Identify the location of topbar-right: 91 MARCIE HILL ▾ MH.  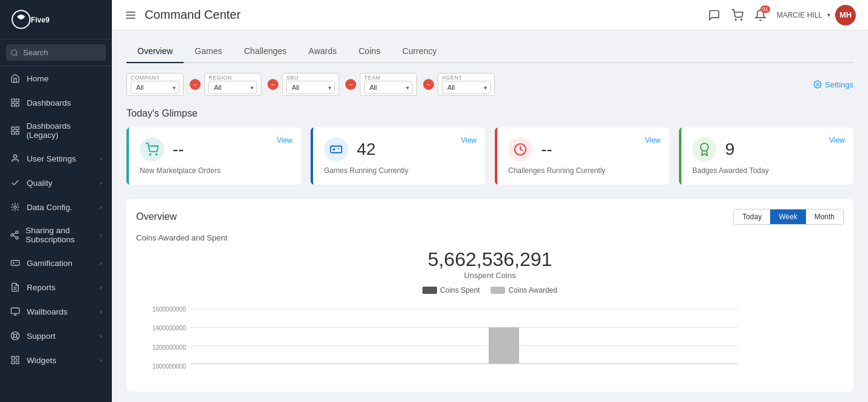
(782, 15).